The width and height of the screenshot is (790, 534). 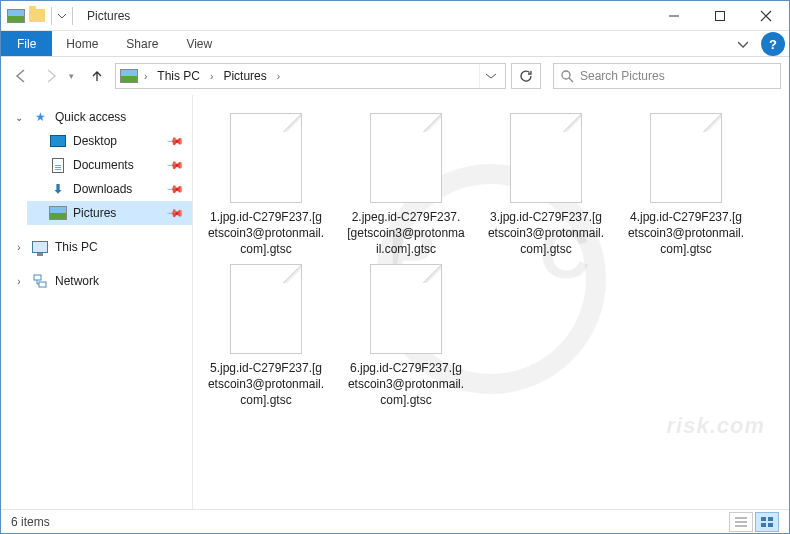 What do you see at coordinates (100, 117) in the screenshot?
I see `sidebar-quick-access: ⌄ ★ Quick access` at bounding box center [100, 117].